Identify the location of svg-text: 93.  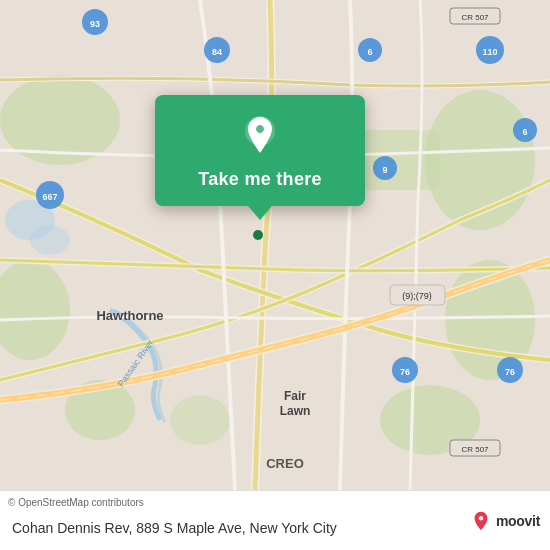
(95, 24).